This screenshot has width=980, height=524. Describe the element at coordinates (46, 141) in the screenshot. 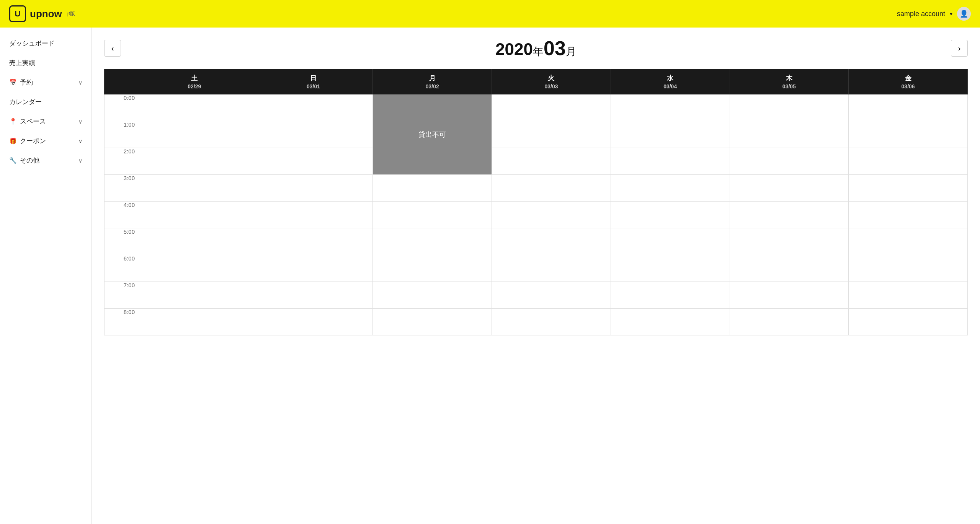

I see `sidebar-item-coupon: 🎁クーポン∨` at that location.